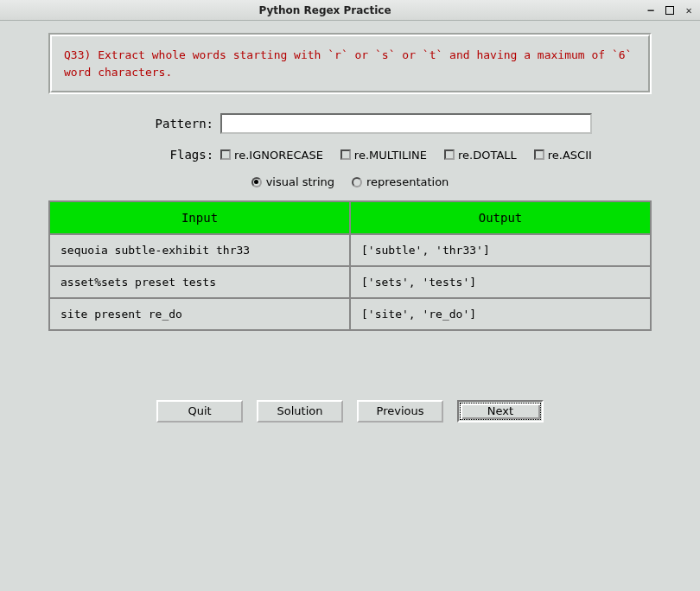 The width and height of the screenshot is (700, 591). What do you see at coordinates (200, 411) in the screenshot?
I see `quit-button: Quit` at bounding box center [200, 411].